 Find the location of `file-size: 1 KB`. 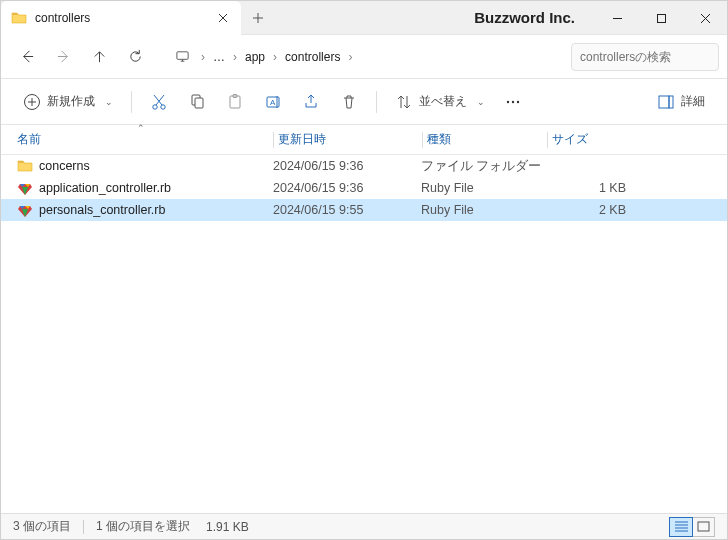

file-size: 1 KB is located at coordinates (596, 188).